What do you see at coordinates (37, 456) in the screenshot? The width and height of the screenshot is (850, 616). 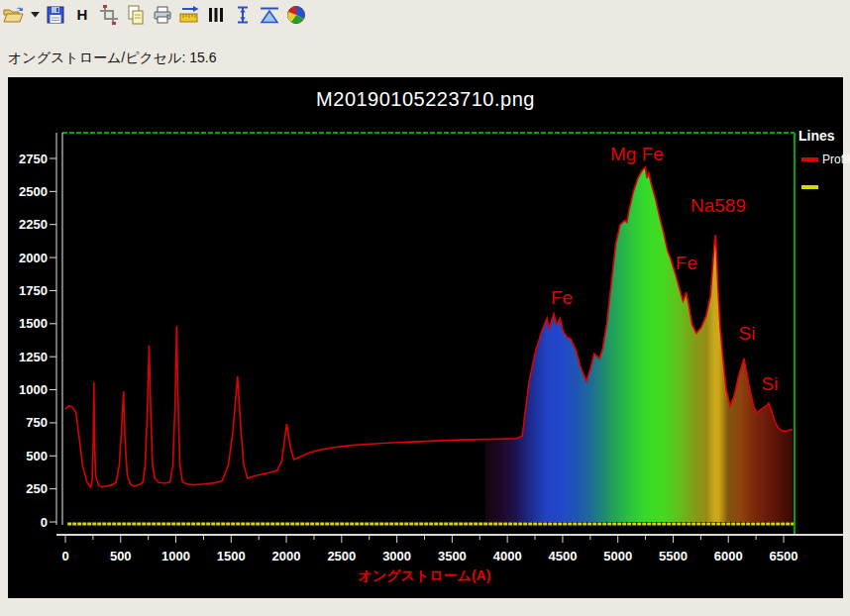 I see `y-tick-label: 500` at bounding box center [37, 456].